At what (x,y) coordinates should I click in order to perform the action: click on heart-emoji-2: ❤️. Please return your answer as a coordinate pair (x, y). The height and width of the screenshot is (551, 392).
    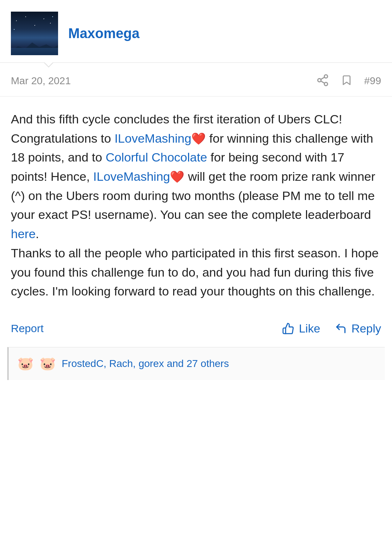
    Looking at the image, I should click on (177, 177).